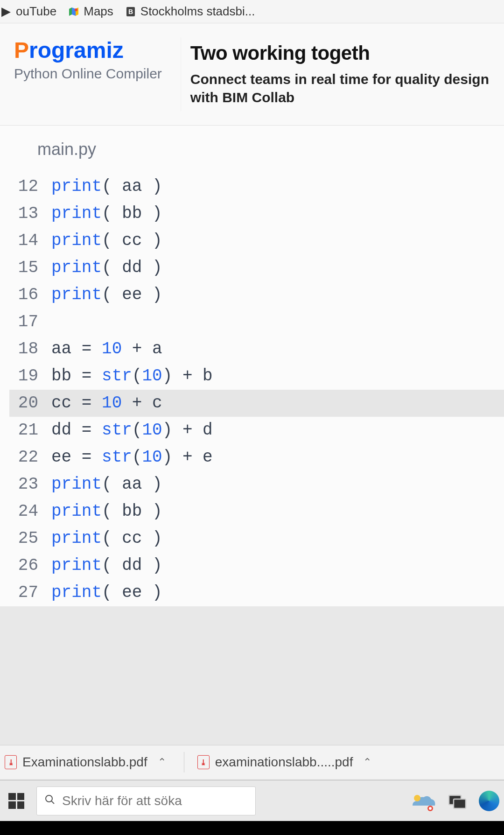 The width and height of the screenshot is (504, 835). I want to click on download-item: ⤓ Examinationslabb.pdf ⌃, so click(88, 762).